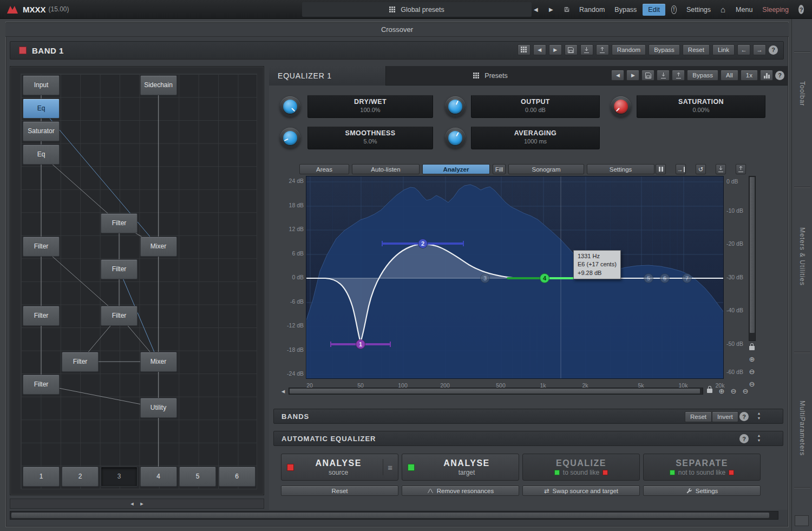  What do you see at coordinates (674, 10) in the screenshot?
I see `warning-button: !` at bounding box center [674, 10].